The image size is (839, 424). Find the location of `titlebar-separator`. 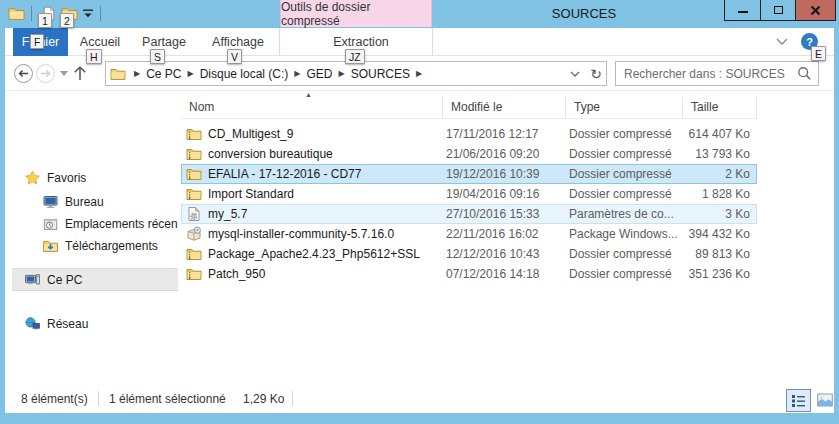

titlebar-separator is located at coordinates (100, 14).